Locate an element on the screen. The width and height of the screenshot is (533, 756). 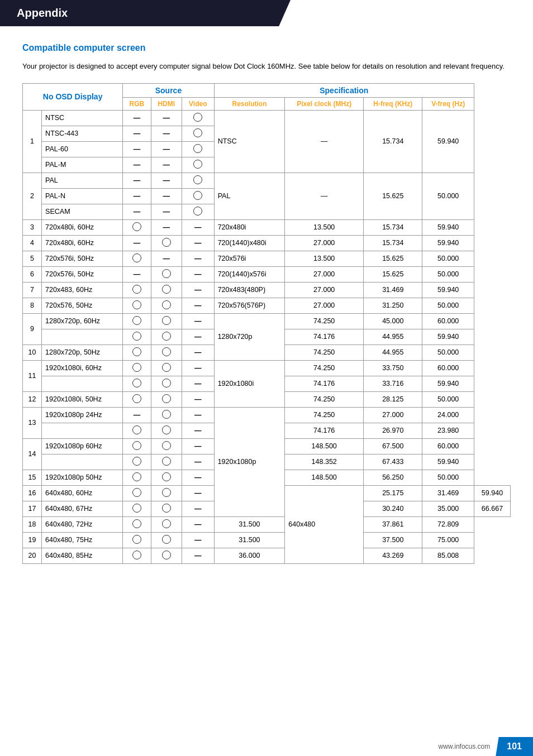
pixel-clock-cell: 148.352 is located at coordinates (324, 462).